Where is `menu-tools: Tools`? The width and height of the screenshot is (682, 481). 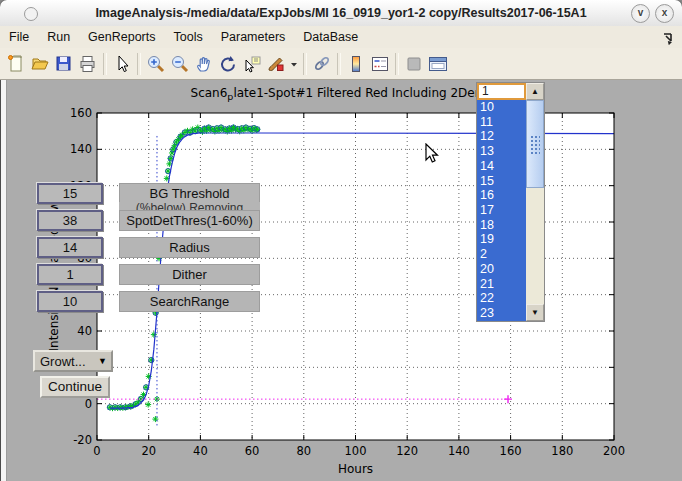
menu-tools: Tools is located at coordinates (188, 37).